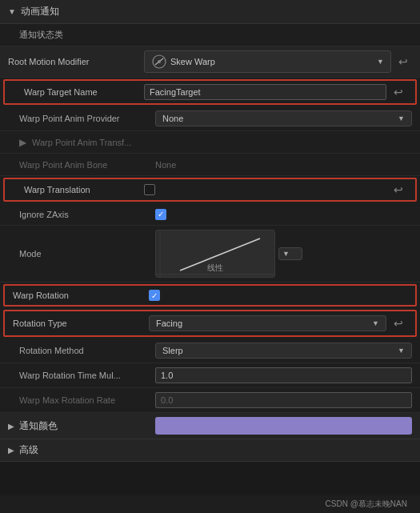  Describe the element at coordinates (210, 35) in the screenshot. I see `notify-state-class-row: 通知状态类` at that location.